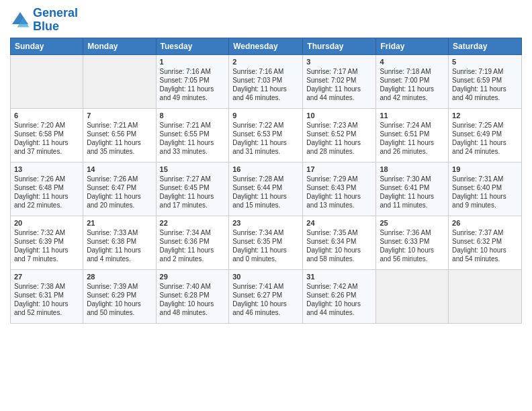  I want to click on day-header-tuesday: Tuesday, so click(192, 46).